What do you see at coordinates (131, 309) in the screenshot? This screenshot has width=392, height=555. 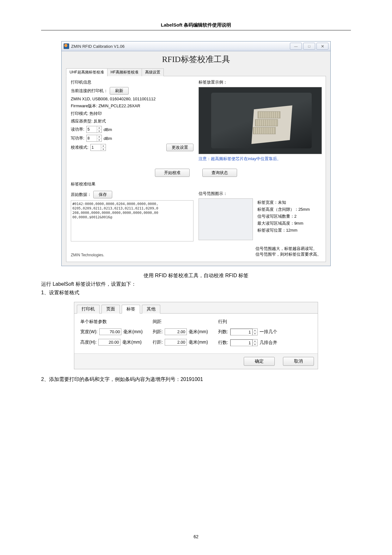 I see `tab-label: 标签` at bounding box center [131, 309].